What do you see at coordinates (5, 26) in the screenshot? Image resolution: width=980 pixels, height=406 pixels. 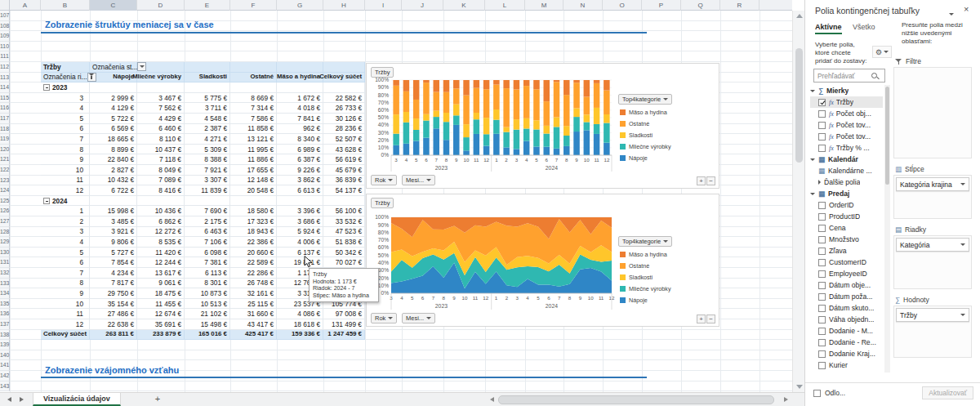 I see `row-header-108: 108` at bounding box center [5, 26].